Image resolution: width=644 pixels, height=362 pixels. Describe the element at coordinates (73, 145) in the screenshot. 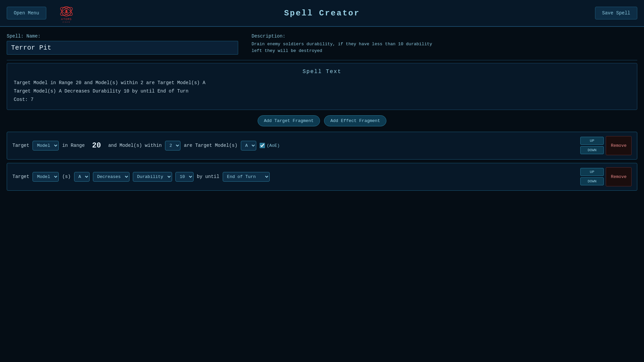

I see `fragment1-in-range-text: in Range` at that location.